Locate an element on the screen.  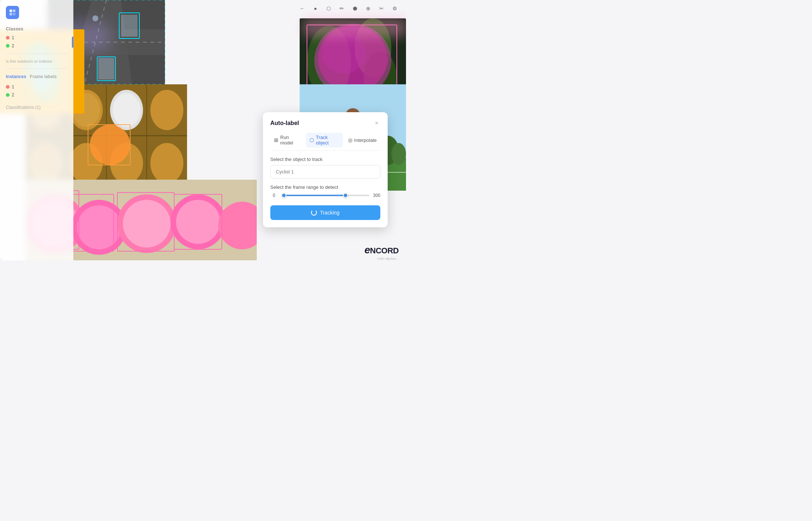
class-item-1: 1 is located at coordinates (37, 38).